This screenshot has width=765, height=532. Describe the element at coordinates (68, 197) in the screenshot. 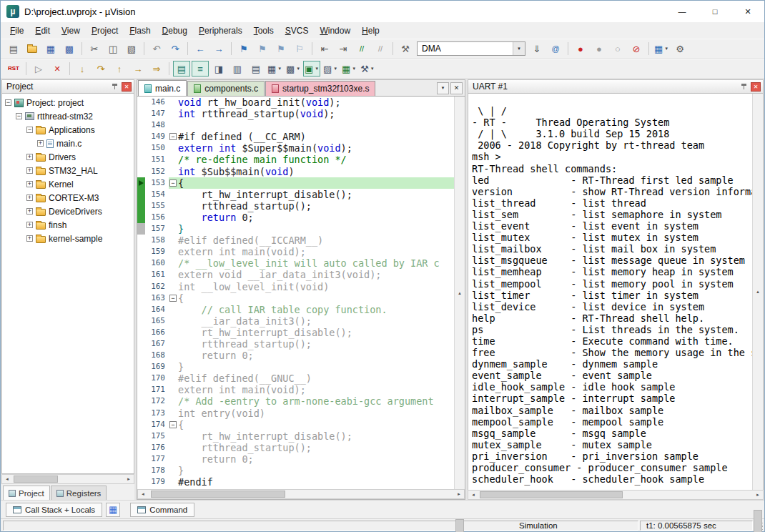

I see `tree-item-cortex-m3: +CORTEX-M3` at that location.